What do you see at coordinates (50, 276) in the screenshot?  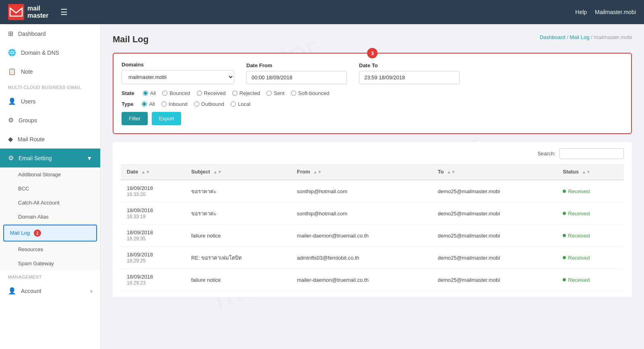 I see `section-label-management: Management` at bounding box center [50, 276].